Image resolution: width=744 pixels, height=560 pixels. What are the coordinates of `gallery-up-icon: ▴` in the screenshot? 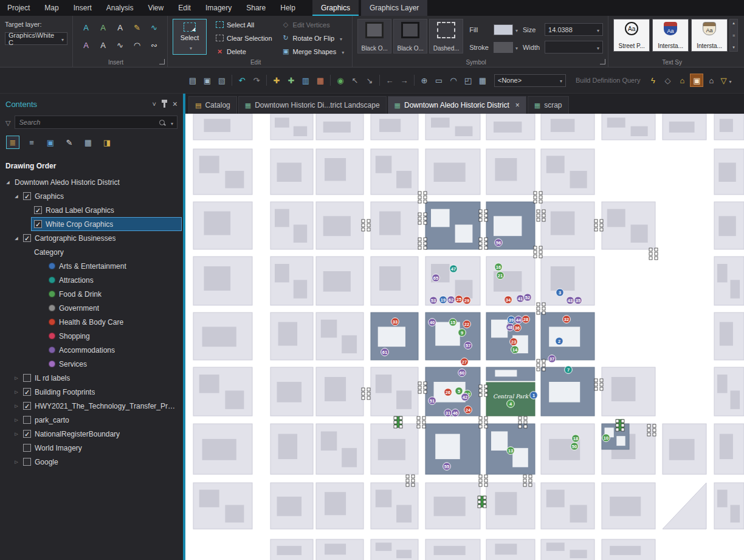 It's located at (734, 23).